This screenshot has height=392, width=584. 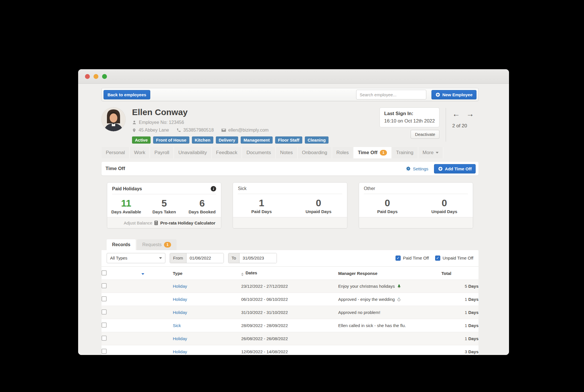 What do you see at coordinates (290, 286) in the screenshot?
I see `record-dates: 23/12/2022 - 27/12/2022` at bounding box center [290, 286].